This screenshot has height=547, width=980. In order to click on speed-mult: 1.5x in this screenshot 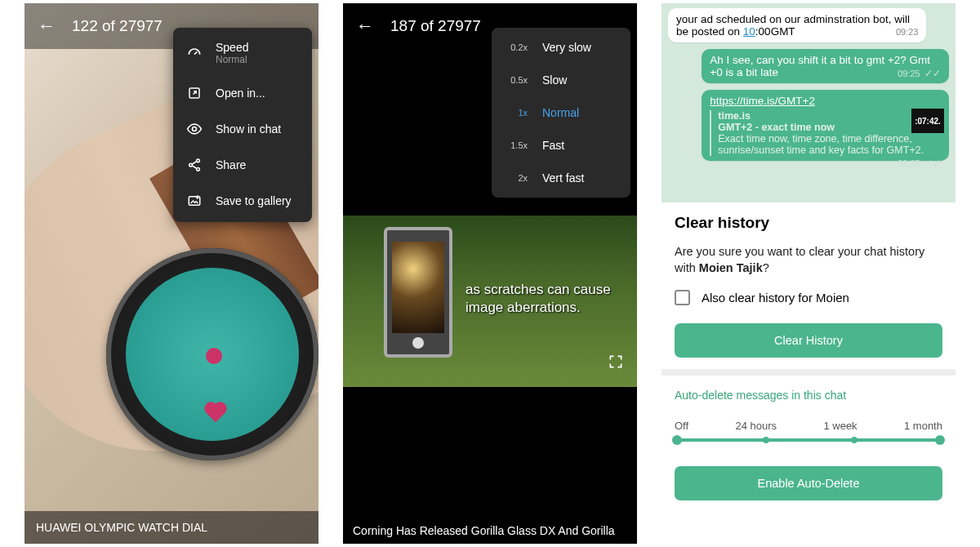, I will do `click(515, 145)`.